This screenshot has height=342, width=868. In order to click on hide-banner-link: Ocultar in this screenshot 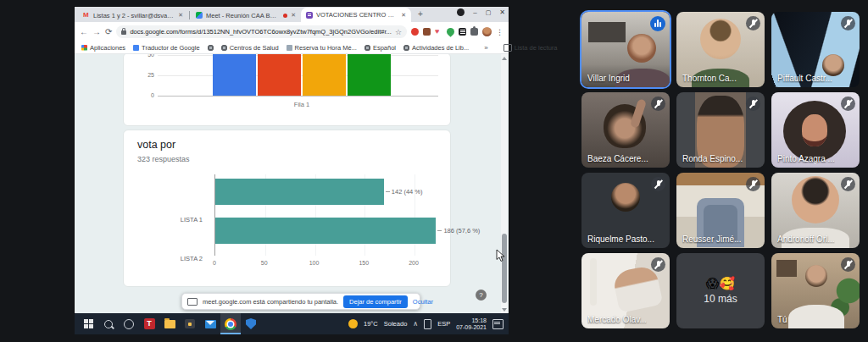, I will do `click(423, 301)`.